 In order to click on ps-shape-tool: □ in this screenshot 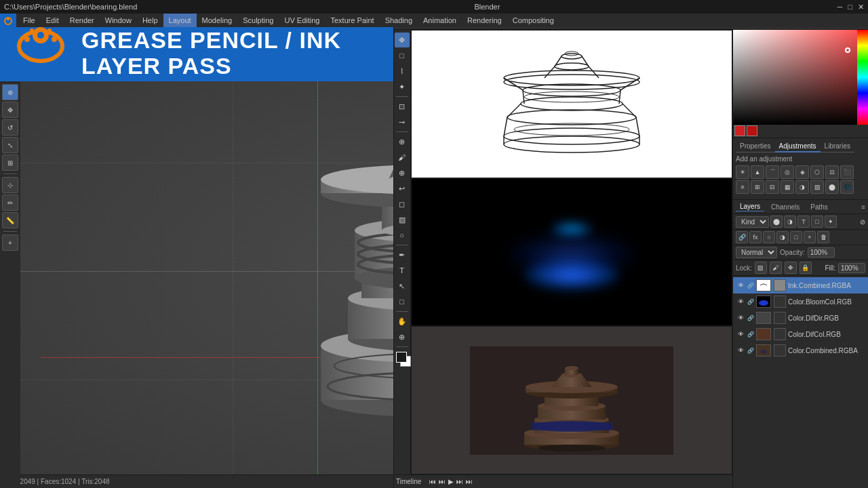, I will do `click(402, 302)`.